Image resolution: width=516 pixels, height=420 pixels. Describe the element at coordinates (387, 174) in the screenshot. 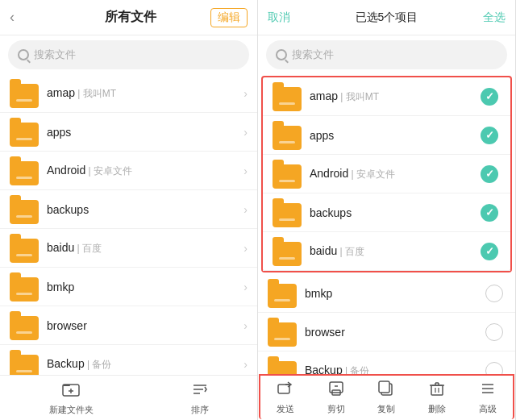

I see `list-item: Android | 安卓文件` at that location.